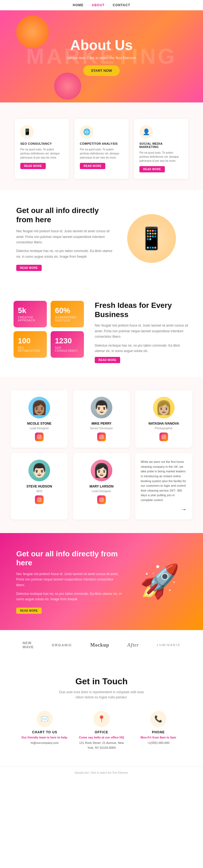  Describe the element at coordinates (30, 341) in the screenshot. I see `stat-value-optimization: 100` at that location.